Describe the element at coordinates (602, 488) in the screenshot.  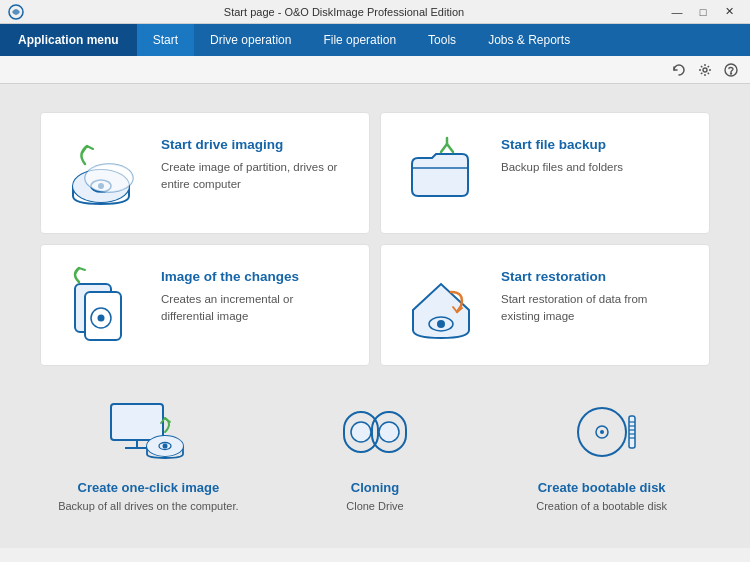
I see `bootable-disk-title: Create bootable disk` at that location.